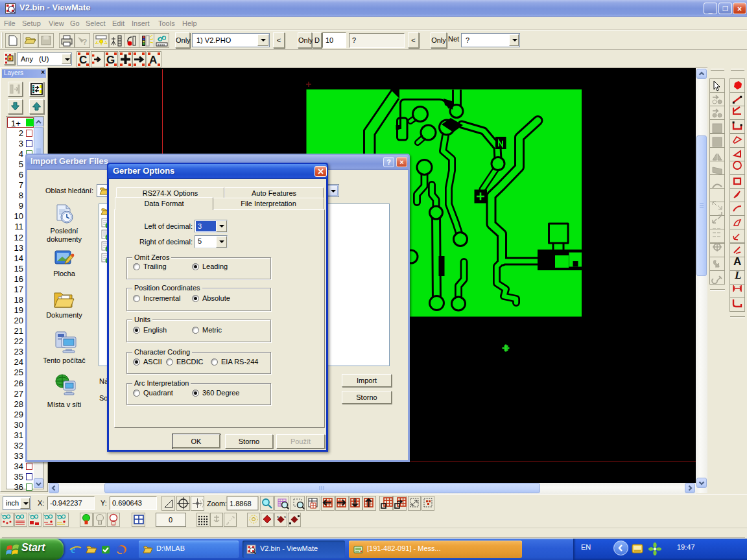 The image size is (747, 560). I want to click on svg-text: C, so click(83, 60).